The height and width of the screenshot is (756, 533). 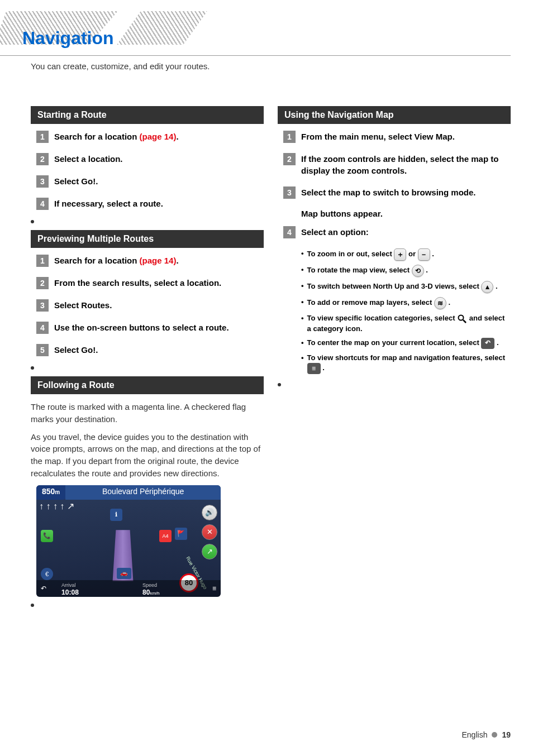 I want to click on route-marker: A4, so click(x=165, y=536).